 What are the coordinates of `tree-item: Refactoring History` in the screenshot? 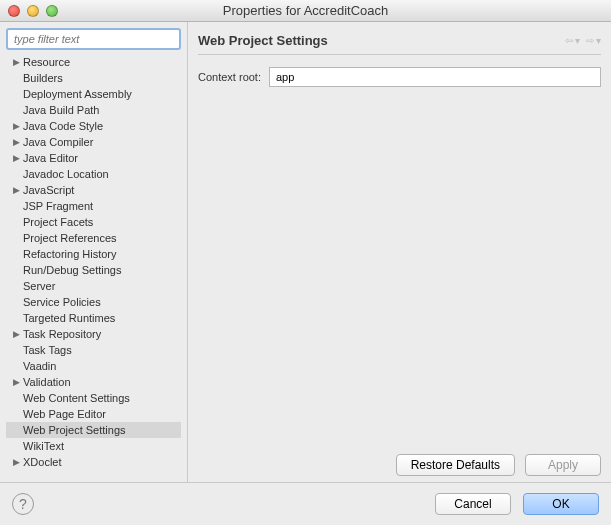 It's located at (94, 254).